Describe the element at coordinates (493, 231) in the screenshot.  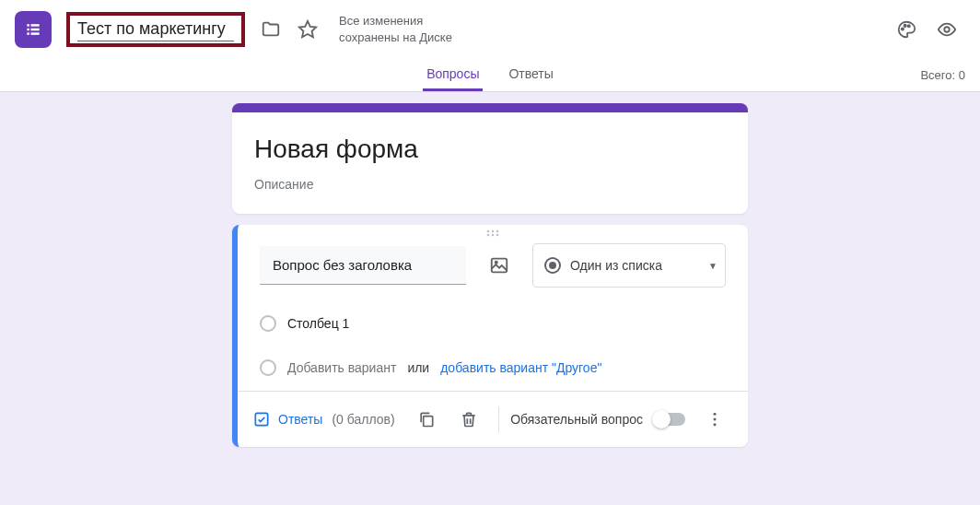
I see `drag-handle` at that location.